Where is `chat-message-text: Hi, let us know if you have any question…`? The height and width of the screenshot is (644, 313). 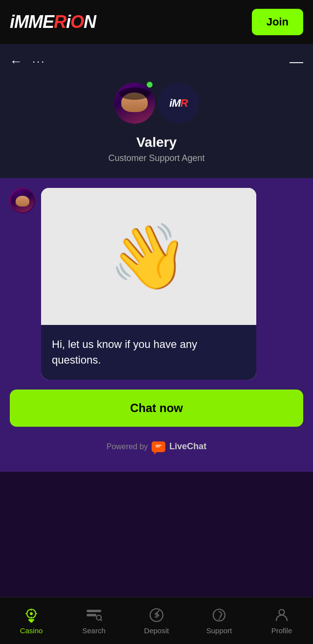
chat-message-text: Hi, let us know if you have any question… is located at coordinates (149, 352).